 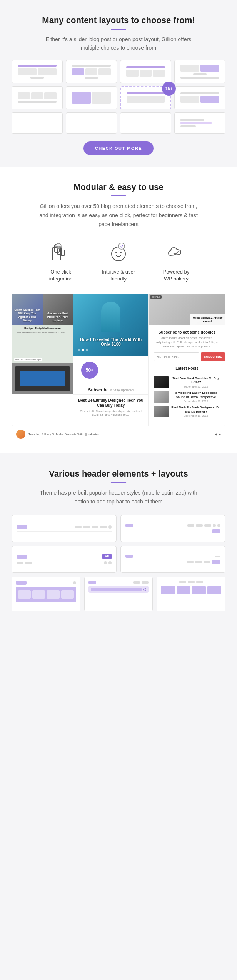 What do you see at coordinates (111, 413) in the screenshot?
I see `article-excerpt: Sit amet elit. Curabitur egestas aliquet…` at bounding box center [111, 413].